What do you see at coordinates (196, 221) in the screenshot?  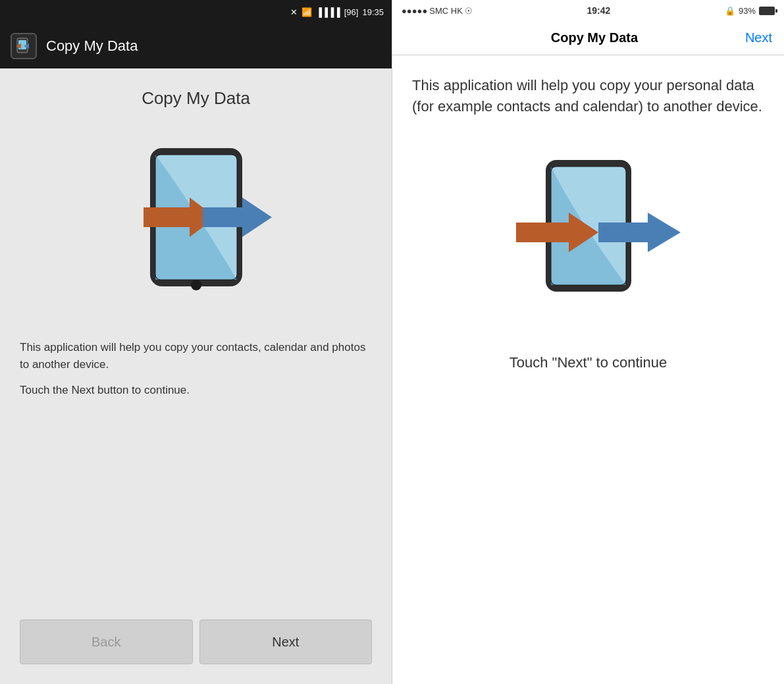 I see `android-illustration` at bounding box center [196, 221].